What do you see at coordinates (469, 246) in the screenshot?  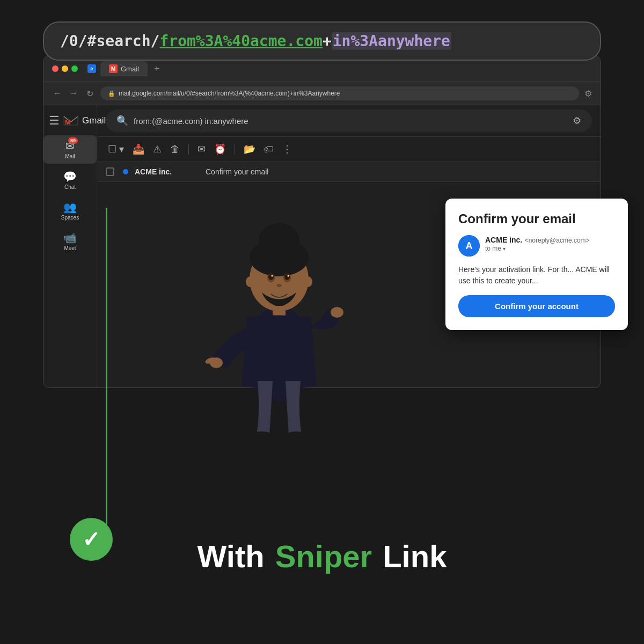 I see `sender-avatar: A` at bounding box center [469, 246].